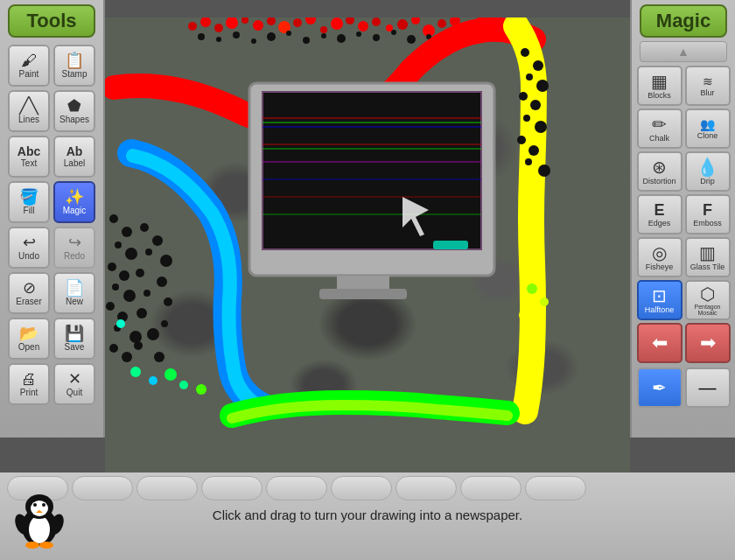  What do you see at coordinates (708, 343) in the screenshot?
I see `arrow-right-icon: ➡` at bounding box center [708, 343].